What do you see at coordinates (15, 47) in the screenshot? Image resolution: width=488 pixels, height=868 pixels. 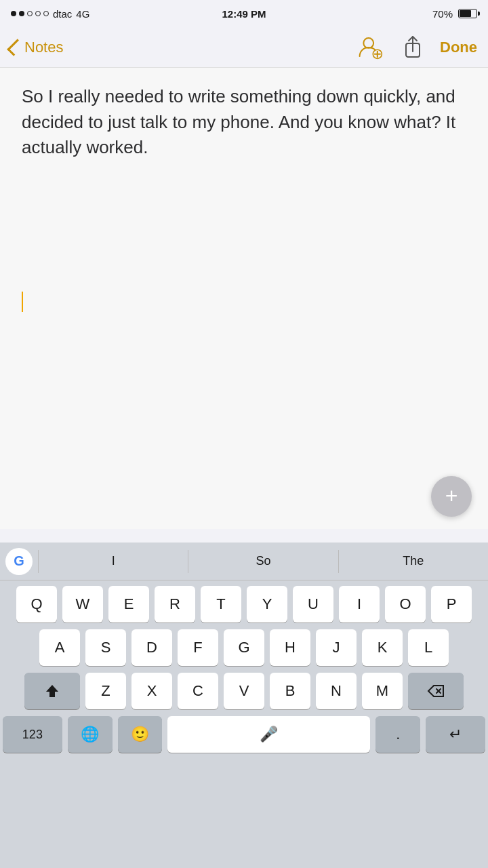 I see `chevron-left-icon` at bounding box center [15, 47].